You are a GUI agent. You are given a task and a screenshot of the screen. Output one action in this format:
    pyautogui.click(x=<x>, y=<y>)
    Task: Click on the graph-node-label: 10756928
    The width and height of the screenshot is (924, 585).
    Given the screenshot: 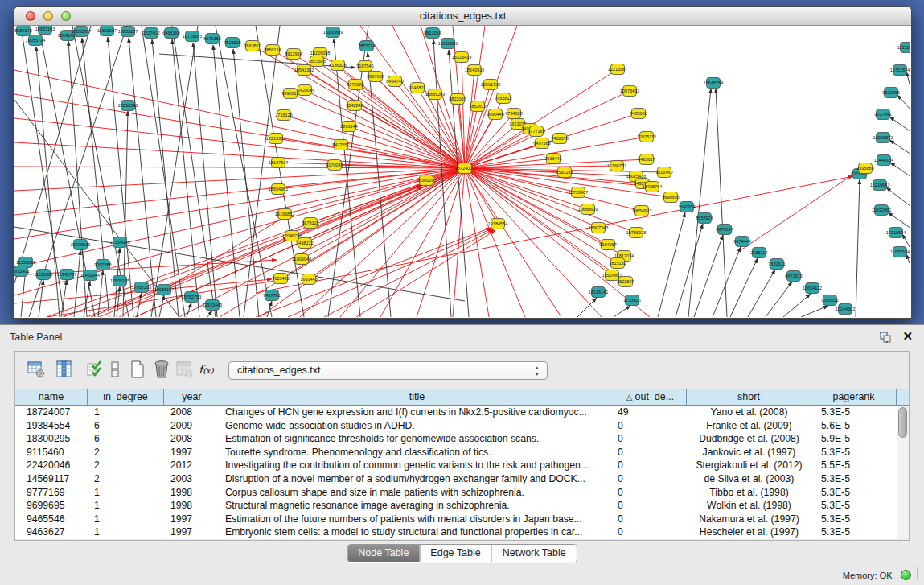 What is the action you would take?
    pyautogui.click(x=636, y=233)
    